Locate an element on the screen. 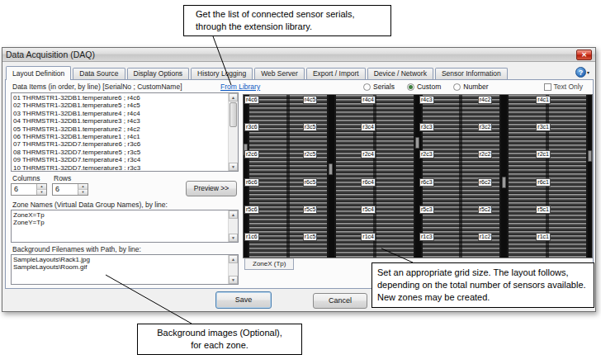 This screenshot has width=601, height=364. grid-cell-label: r4c4 is located at coordinates (368, 100).